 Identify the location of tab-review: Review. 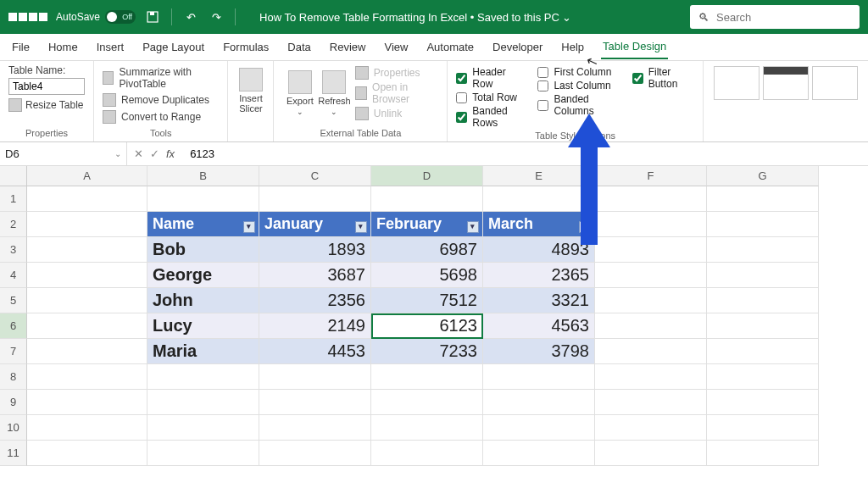
(348, 47).